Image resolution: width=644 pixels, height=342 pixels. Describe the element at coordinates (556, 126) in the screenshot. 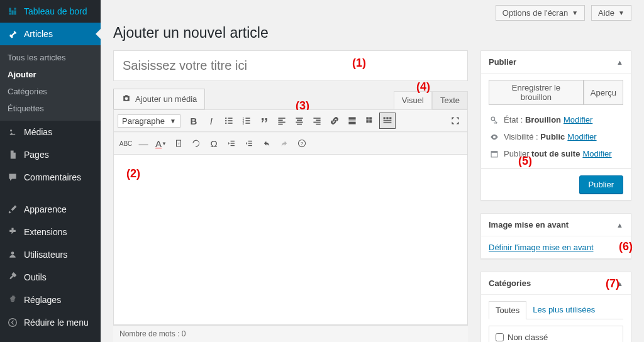

I see `publish-box: Publier ▲ Enregistrer le brouillon Aperç…` at that location.